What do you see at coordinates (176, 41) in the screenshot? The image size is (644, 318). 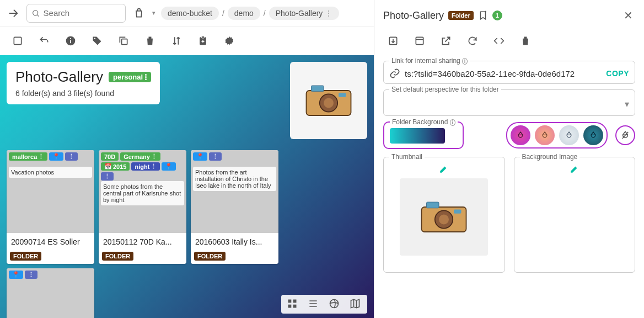 I see `sort-icon` at bounding box center [176, 41].